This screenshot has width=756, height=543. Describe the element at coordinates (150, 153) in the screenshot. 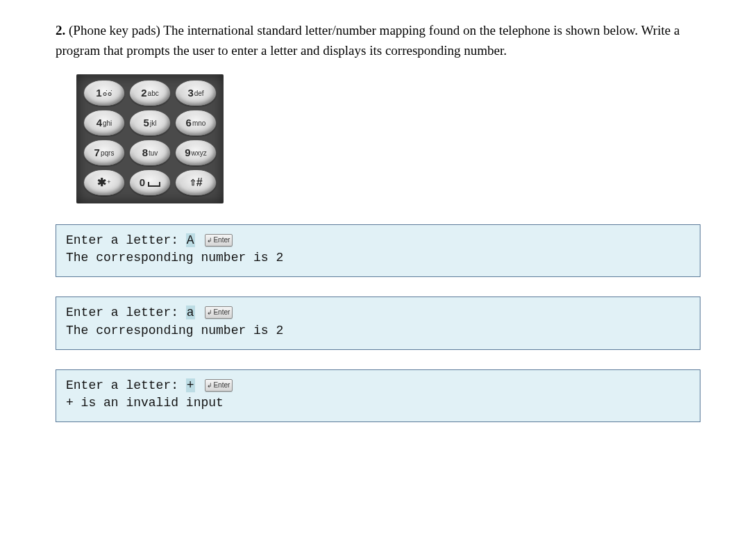

I see `key-8: 8 tuv` at that location.